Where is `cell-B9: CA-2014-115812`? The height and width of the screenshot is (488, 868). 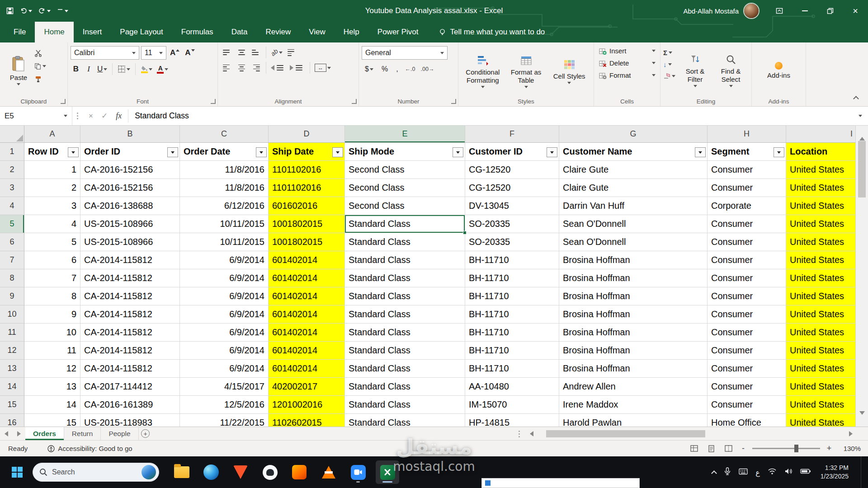 cell-B9: CA-2014-115812 is located at coordinates (130, 296).